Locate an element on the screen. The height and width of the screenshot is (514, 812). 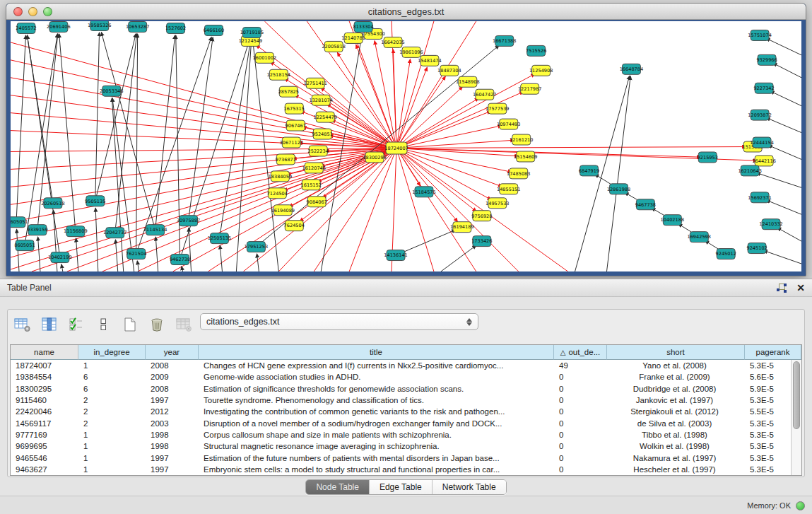
graph-node: 12217987 is located at coordinates (530, 89).